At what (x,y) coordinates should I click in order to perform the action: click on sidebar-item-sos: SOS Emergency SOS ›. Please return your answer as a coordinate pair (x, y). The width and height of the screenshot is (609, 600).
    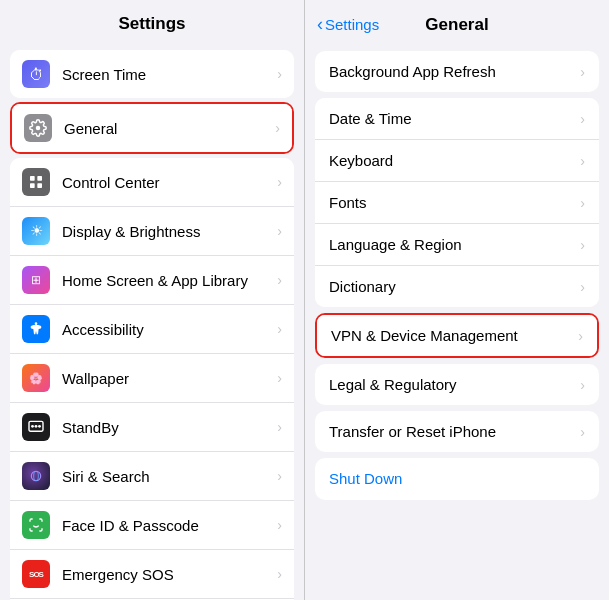
    Looking at the image, I should click on (152, 574).